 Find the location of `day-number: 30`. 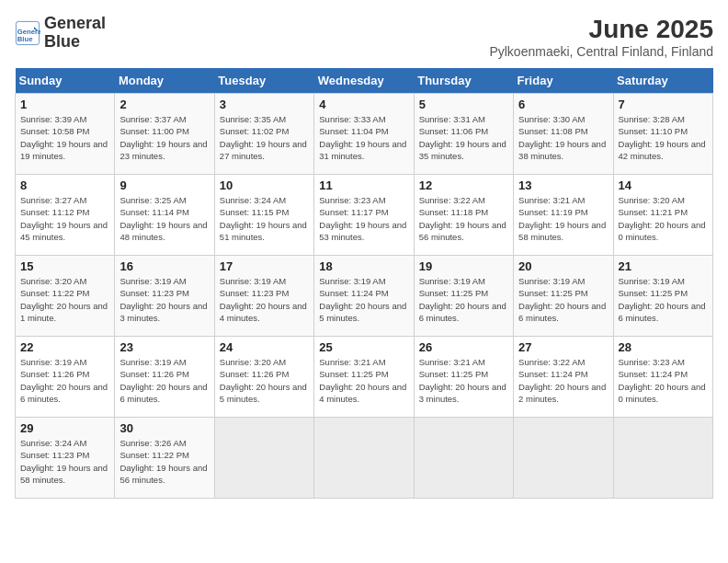

day-number: 30 is located at coordinates (164, 429).